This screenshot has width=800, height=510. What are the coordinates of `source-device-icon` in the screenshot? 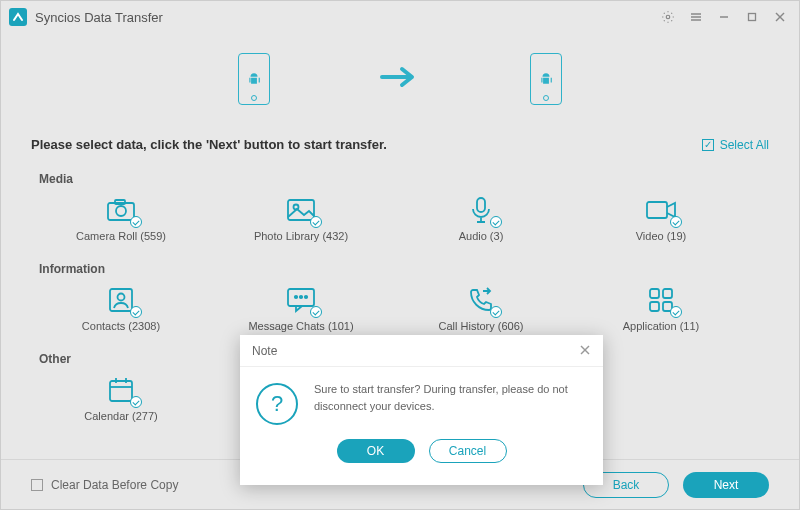 It's located at (254, 79).